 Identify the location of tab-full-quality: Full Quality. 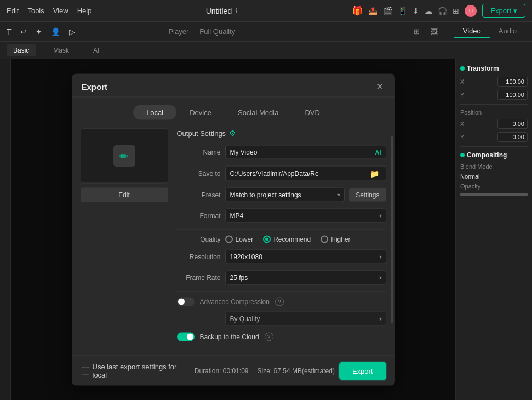
(217, 32).